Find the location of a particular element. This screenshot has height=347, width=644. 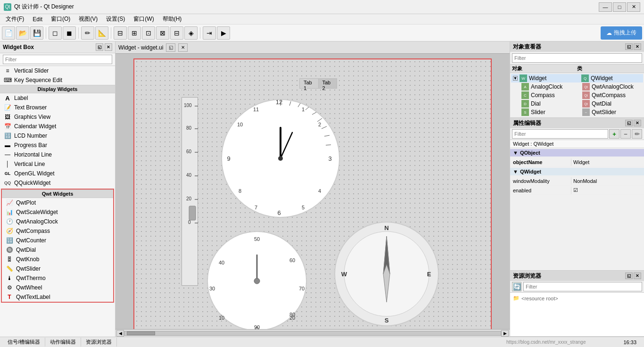

obj-inspector-close: ✕ is located at coordinates (637, 47).